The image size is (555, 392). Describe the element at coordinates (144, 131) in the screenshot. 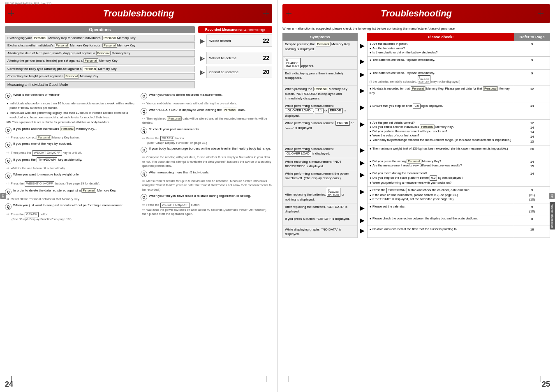

I see `qa-q-icon-r3: Q` at that location.